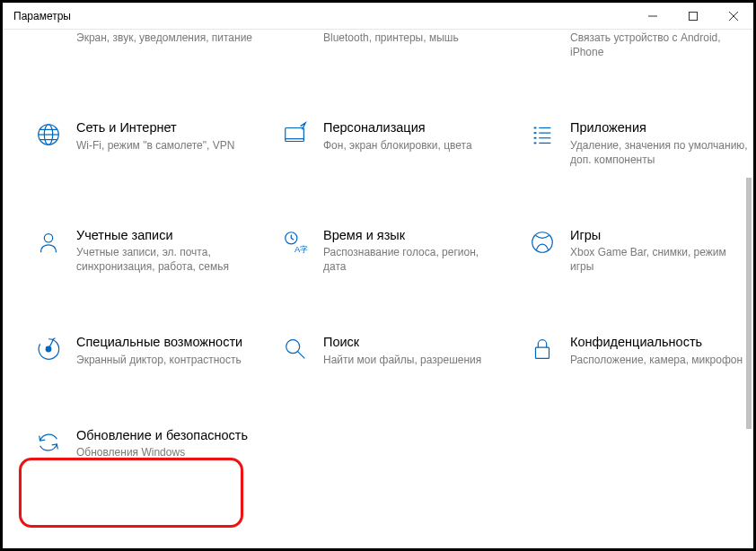 The image size is (756, 551). What do you see at coordinates (378, 16) in the screenshot?
I see `titlebar: Параметры` at bounding box center [378, 16].